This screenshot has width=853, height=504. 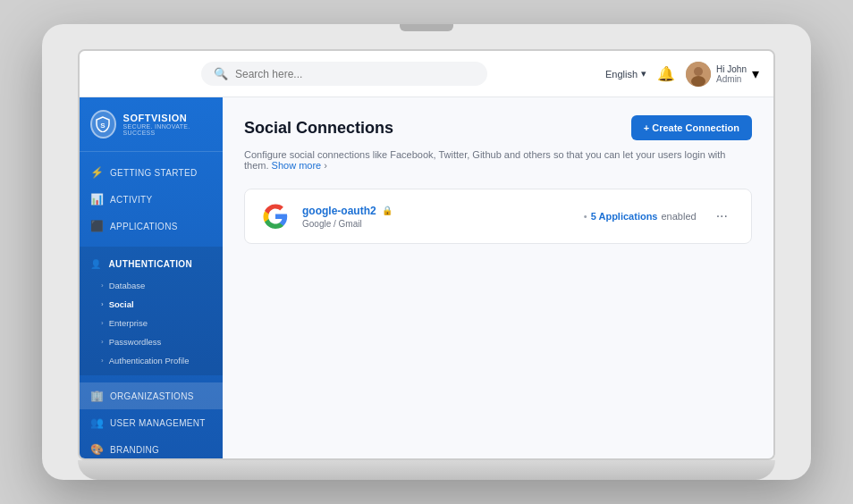 What do you see at coordinates (498, 160) in the screenshot?
I see `page-description: Configure social connections like Facebo…` at bounding box center [498, 160].